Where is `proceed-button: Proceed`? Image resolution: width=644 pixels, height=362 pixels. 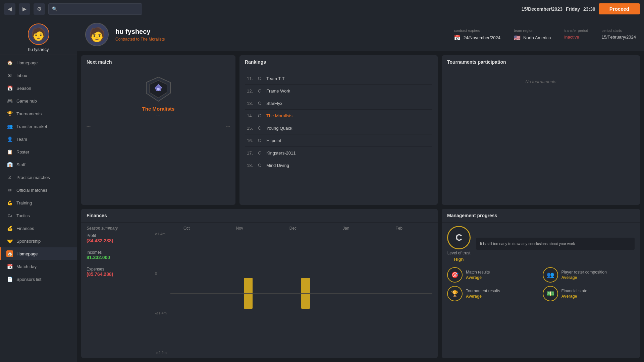
proceed-button: Proceed is located at coordinates (619, 9).